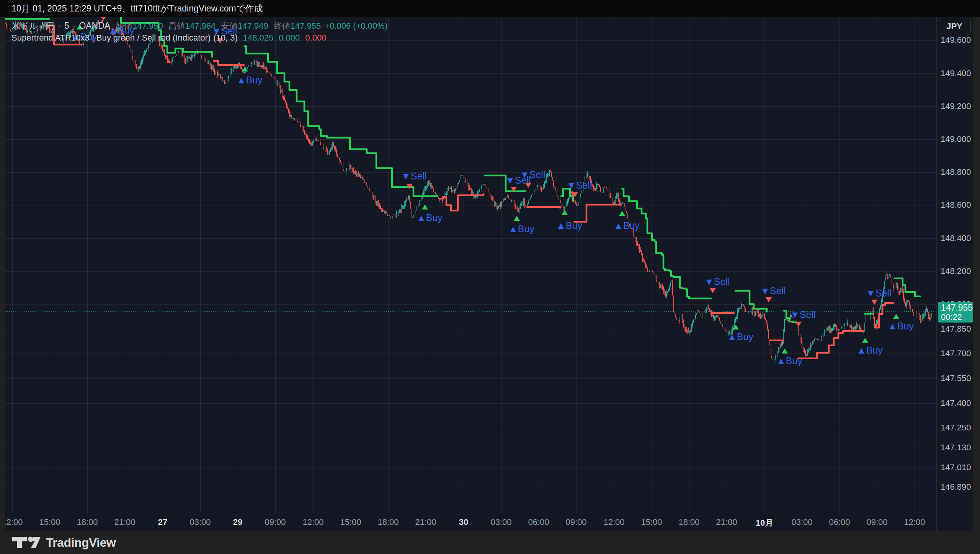 This screenshot has height=554, width=980. I want to click on last-price-value: 147.955, so click(957, 308).